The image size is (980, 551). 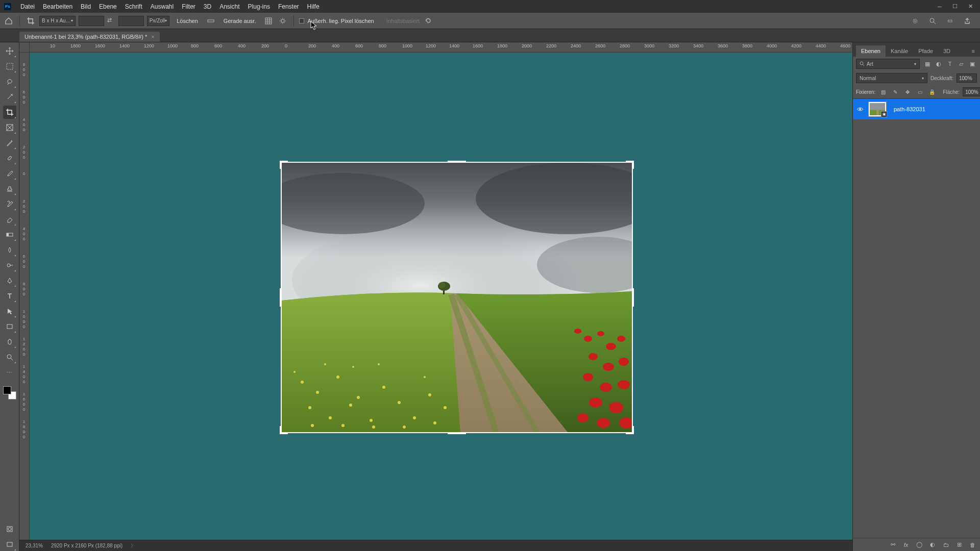 What do you see at coordinates (91, 21) in the screenshot?
I see `crop-width-input` at bounding box center [91, 21].